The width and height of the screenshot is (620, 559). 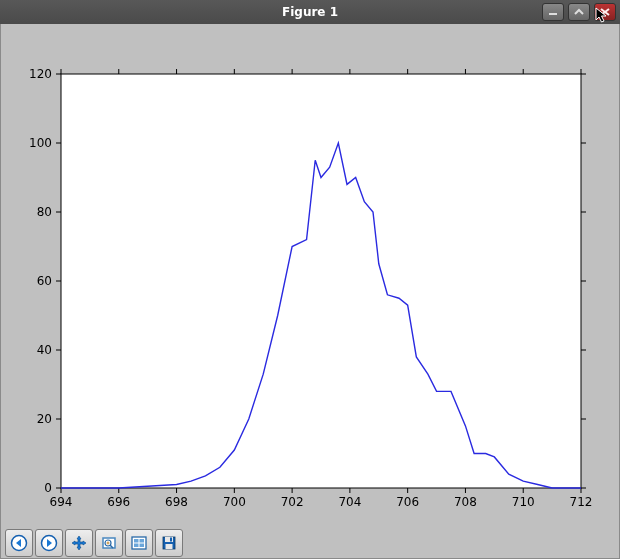 I want to click on x-tick-label: 696, so click(x=118, y=502).